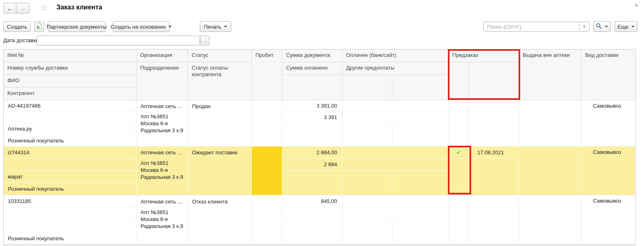 This screenshot has width=644, height=246. What do you see at coordinates (396, 69) in the screenshot?
I see `column-header-other-prepayments: Другие предоплаты` at bounding box center [396, 69].